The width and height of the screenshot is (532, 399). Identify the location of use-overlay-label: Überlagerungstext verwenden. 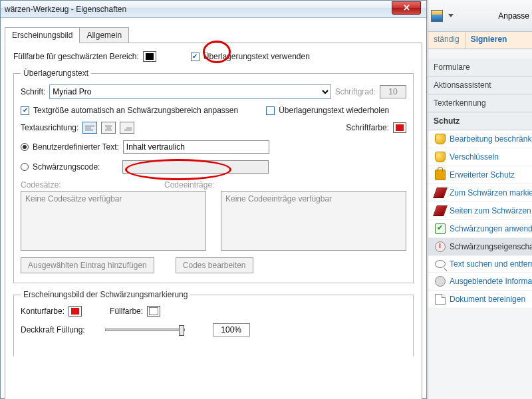
(257, 57).